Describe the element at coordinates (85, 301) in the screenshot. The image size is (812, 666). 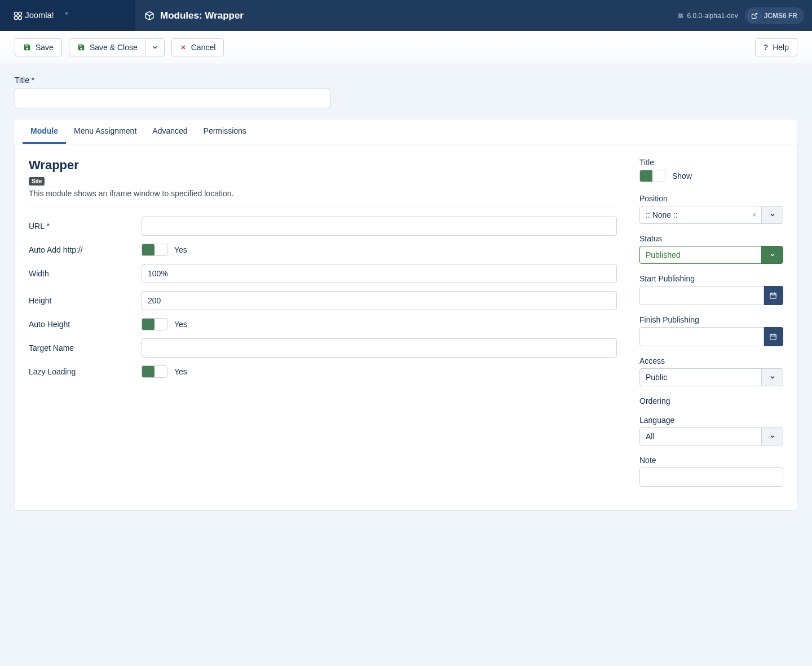
I see `height-label: Height` at that location.